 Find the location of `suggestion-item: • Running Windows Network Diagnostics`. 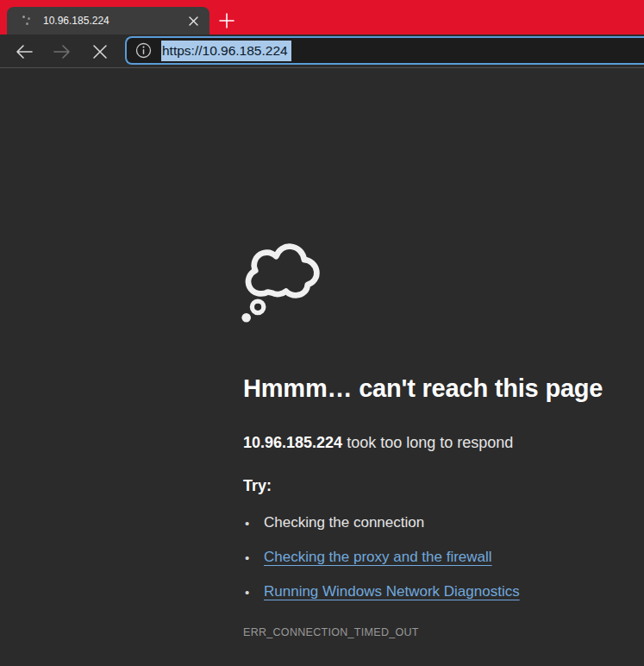

suggestion-item: • Running Windows Network Diagnostics is located at coordinates (383, 593).